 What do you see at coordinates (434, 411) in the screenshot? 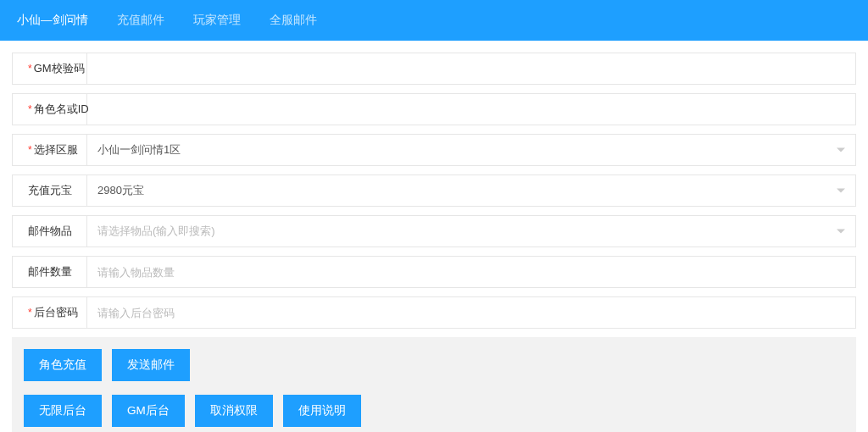
I see `button-row-2: 无限后台 GM后台 取消权限 使用说明` at bounding box center [434, 411].